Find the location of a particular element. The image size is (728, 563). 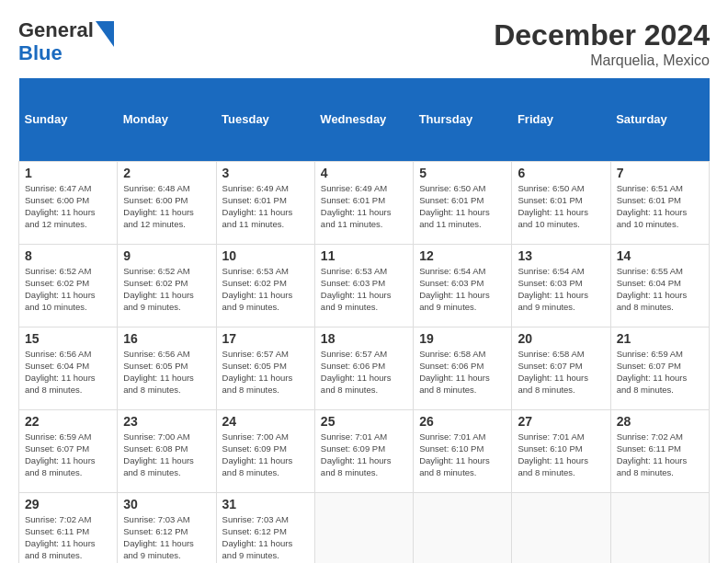

day-number: 5 is located at coordinates (462, 173).